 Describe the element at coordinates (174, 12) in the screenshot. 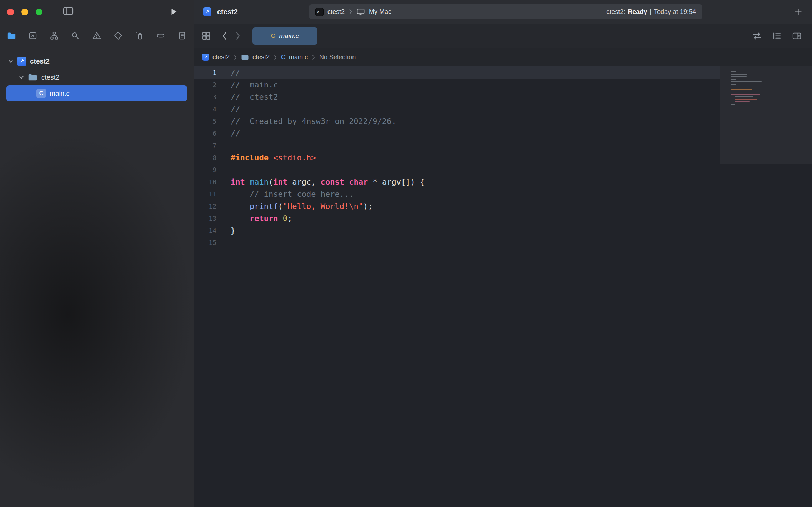

I see `run-button` at that location.